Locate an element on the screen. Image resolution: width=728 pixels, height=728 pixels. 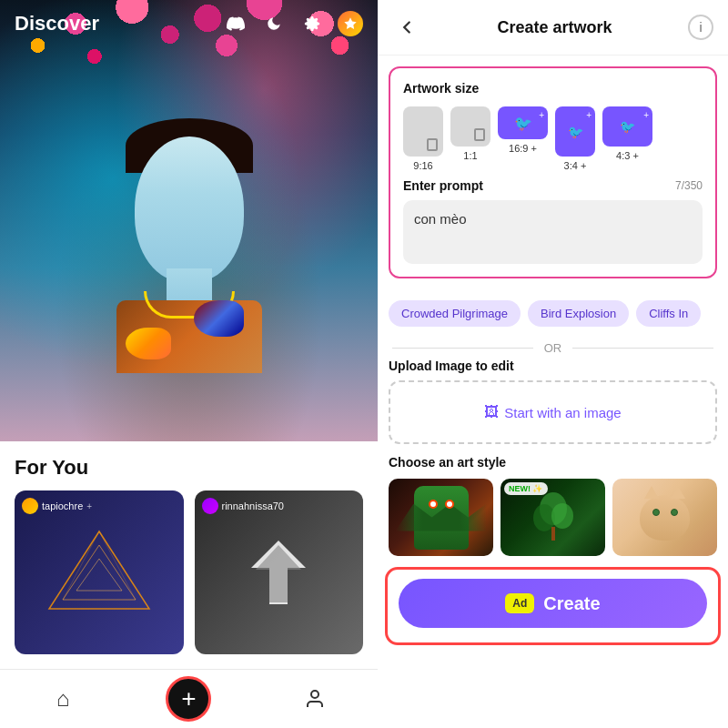
or-line-right is located at coordinates (642, 348).